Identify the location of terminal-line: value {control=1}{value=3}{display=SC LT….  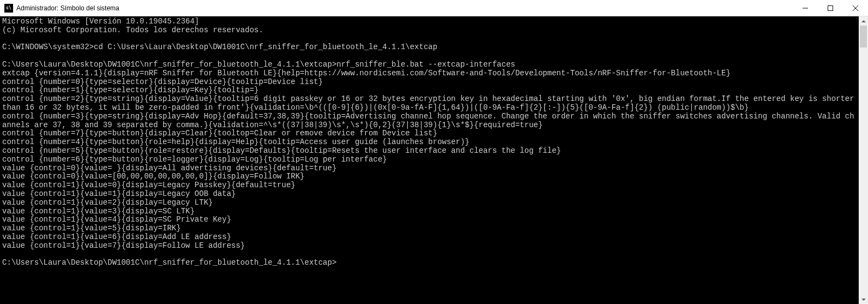
(430, 212).